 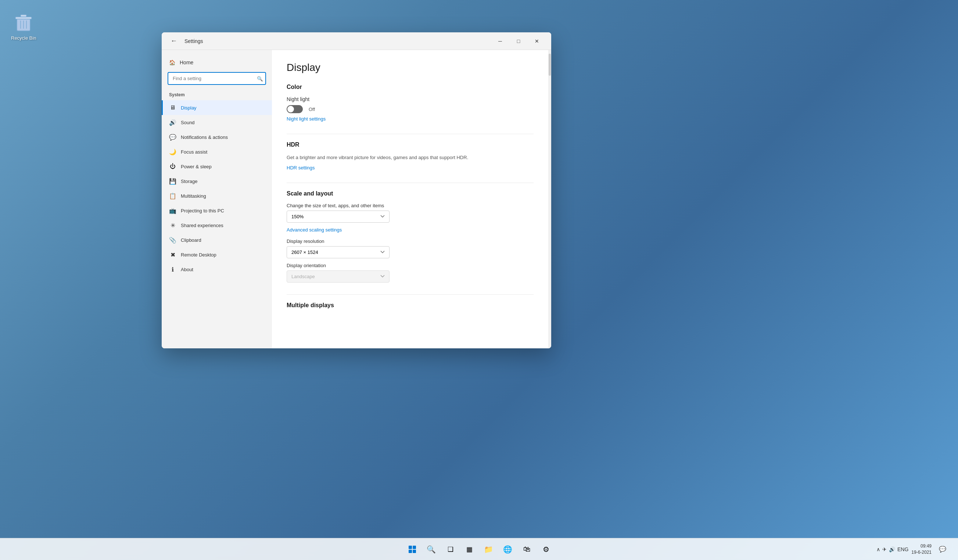 I want to click on advanced-scaling-link: Advanced scaling settings, so click(x=410, y=230).